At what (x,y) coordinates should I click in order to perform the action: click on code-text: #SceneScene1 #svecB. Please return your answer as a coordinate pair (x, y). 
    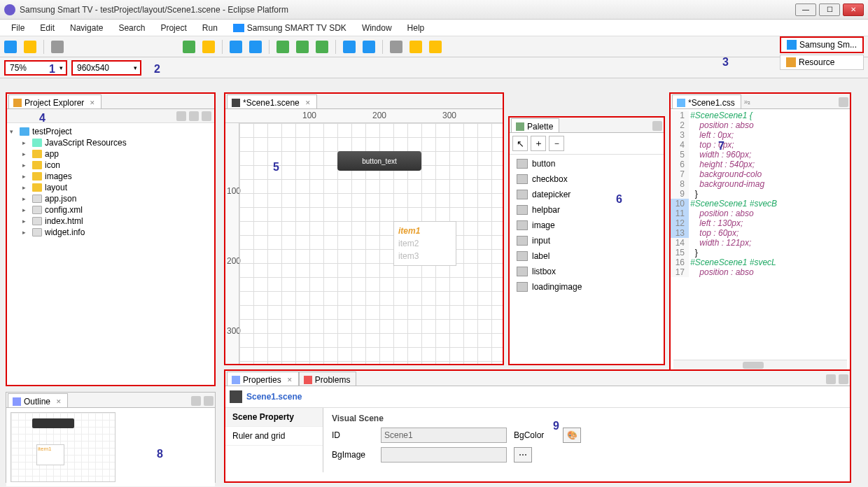
    Looking at the image, I should click on (769, 204).